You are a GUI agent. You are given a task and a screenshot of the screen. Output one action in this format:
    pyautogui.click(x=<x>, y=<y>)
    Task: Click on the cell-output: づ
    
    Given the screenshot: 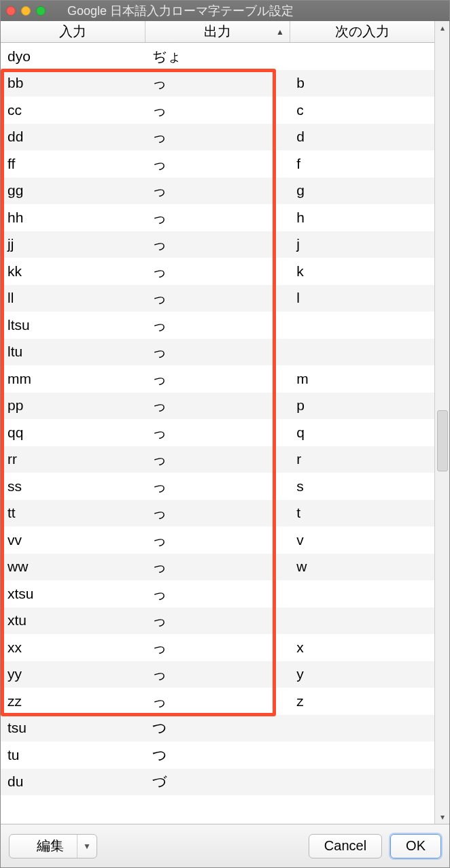 What is the action you would take?
    pyautogui.click(x=218, y=782)
    